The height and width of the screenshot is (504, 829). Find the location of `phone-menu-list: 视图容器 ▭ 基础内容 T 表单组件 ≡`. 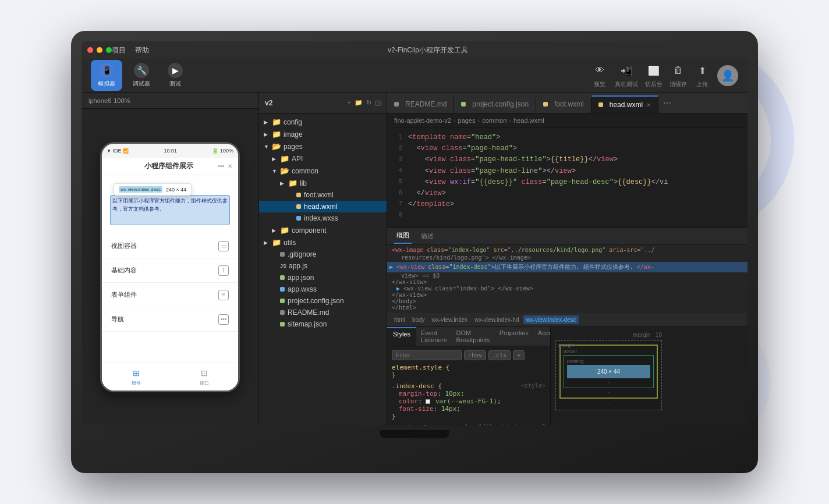

phone-menu-list: 视图容器 ▭ 基础内容 T 表单组件 ≡ is located at coordinates (170, 283).